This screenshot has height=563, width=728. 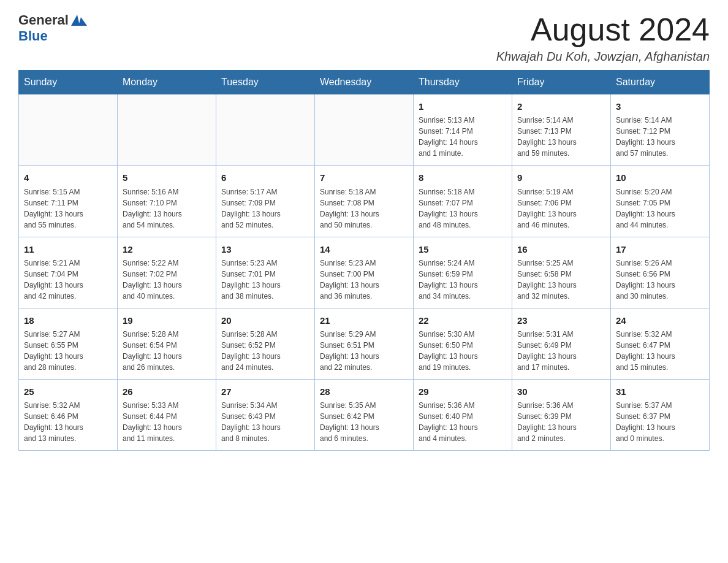 What do you see at coordinates (364, 272) in the screenshot?
I see `calendar-day-cell: 14Sunrise: 5:23 AM Sunset: 7:00 PM Dayli…` at bounding box center [364, 272].